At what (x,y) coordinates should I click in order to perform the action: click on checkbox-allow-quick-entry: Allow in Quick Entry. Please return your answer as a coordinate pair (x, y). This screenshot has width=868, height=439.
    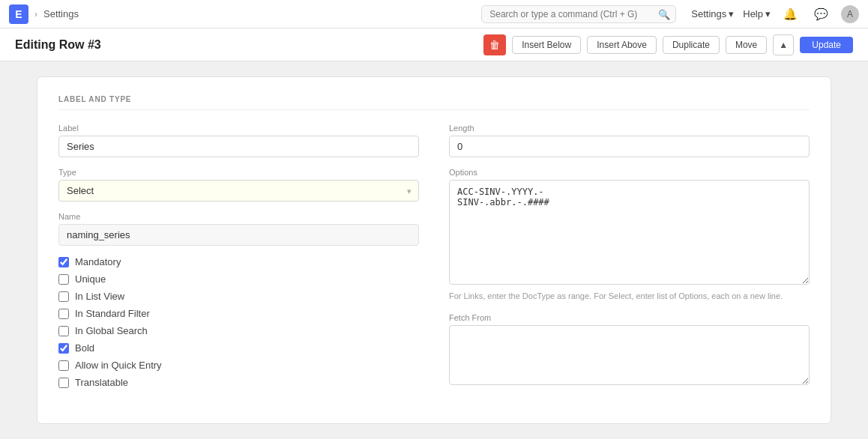
    Looking at the image, I should click on (238, 366).